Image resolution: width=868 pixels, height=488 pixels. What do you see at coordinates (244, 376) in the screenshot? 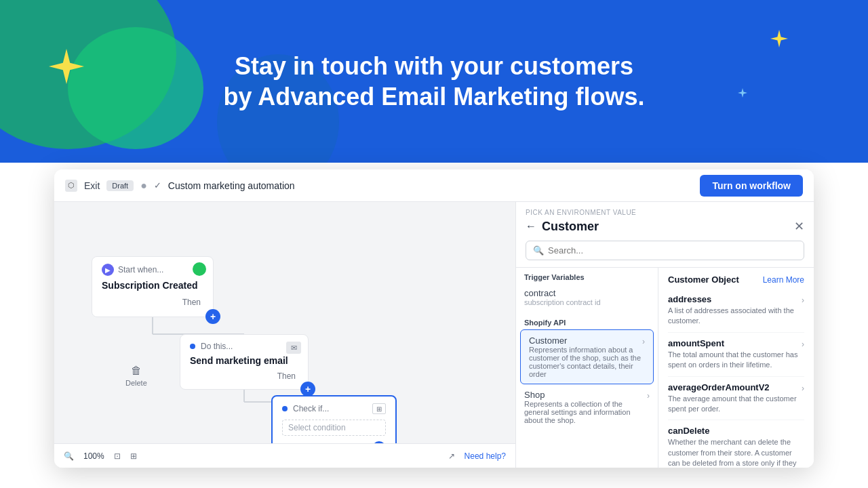
I see `do-then-label: Then +` at bounding box center [244, 376].